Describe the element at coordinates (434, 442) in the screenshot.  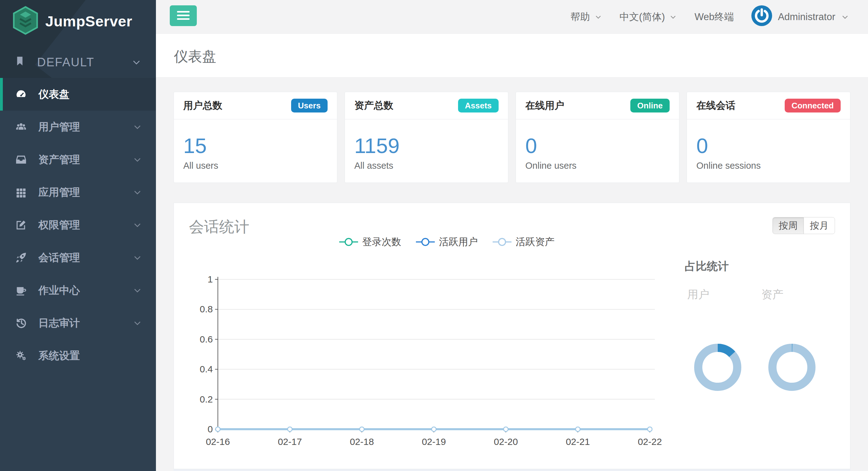
I see `svg-text: 02-19` at that location.